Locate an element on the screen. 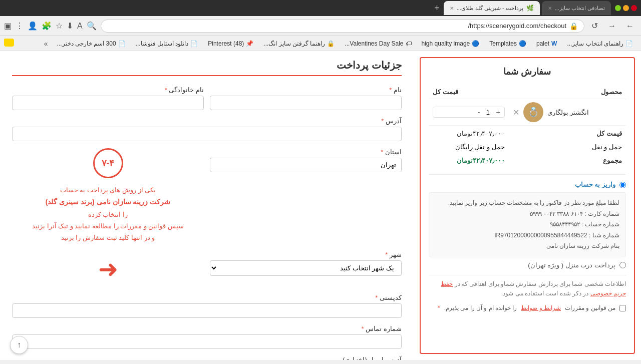  address-text: https://scenerygold.com/checkout/ is located at coordinates (517, 26).